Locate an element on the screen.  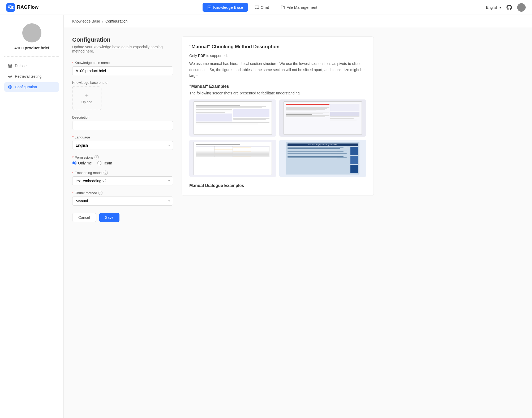
permission-team: Team is located at coordinates (105, 163).